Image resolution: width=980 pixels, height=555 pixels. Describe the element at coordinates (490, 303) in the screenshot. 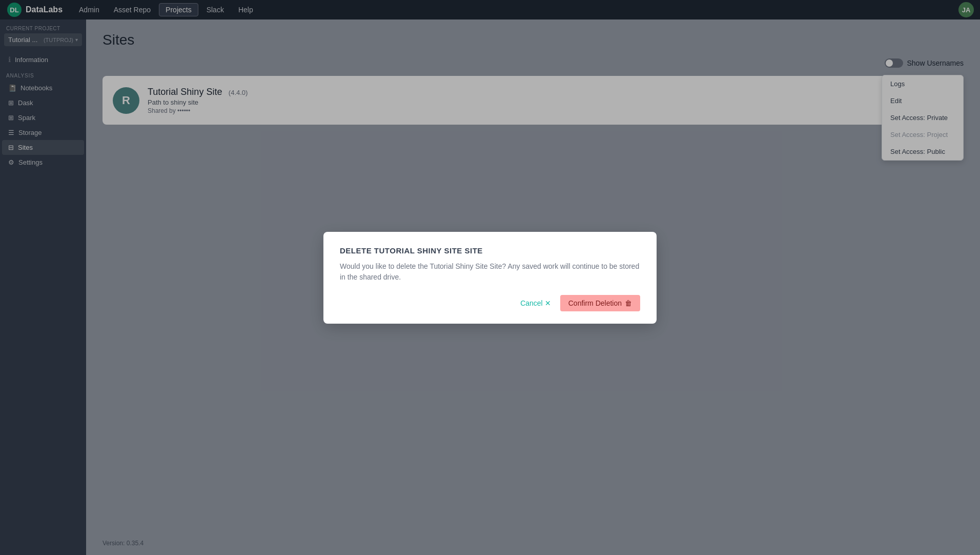

I see `modal-actions: Cancel ✕ Confirm Deletion 🗑` at that location.